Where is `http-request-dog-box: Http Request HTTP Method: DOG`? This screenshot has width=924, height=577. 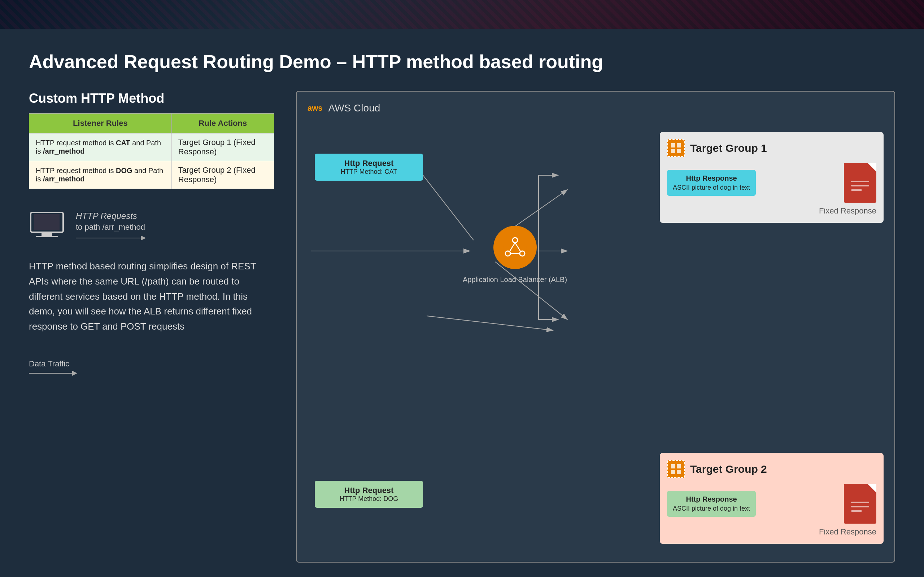 http-request-dog-box: Http Request HTTP Method: DOG is located at coordinates (369, 495).